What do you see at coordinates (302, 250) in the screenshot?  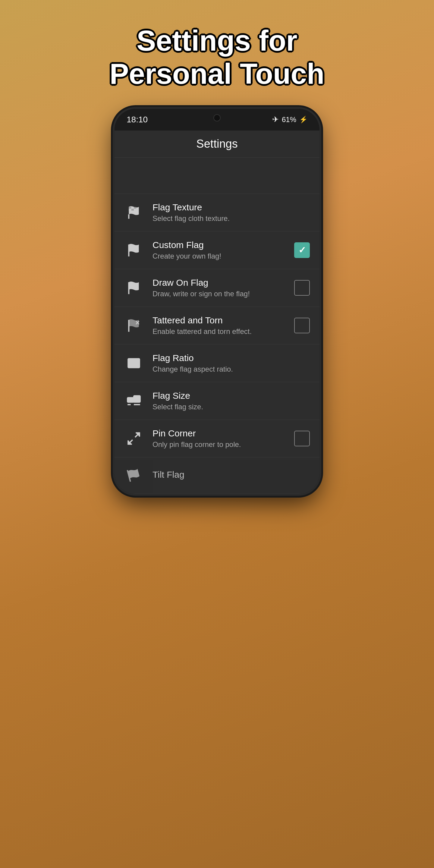 I see `checkbox-checked-custom-flag` at bounding box center [302, 250].